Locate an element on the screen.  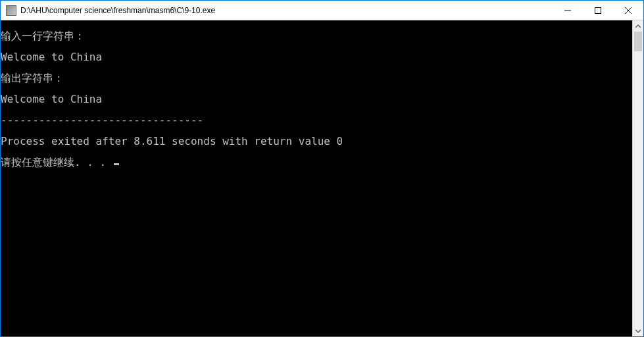
cursor is located at coordinates (116, 165).